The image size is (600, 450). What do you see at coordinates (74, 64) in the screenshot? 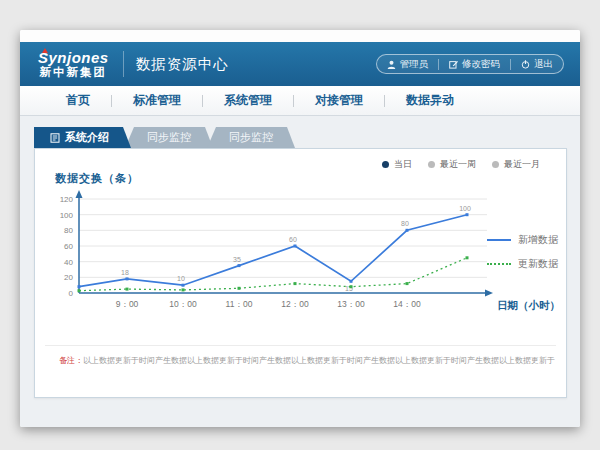
I see `company-logo: Synjones 新中新集团` at bounding box center [74, 64].